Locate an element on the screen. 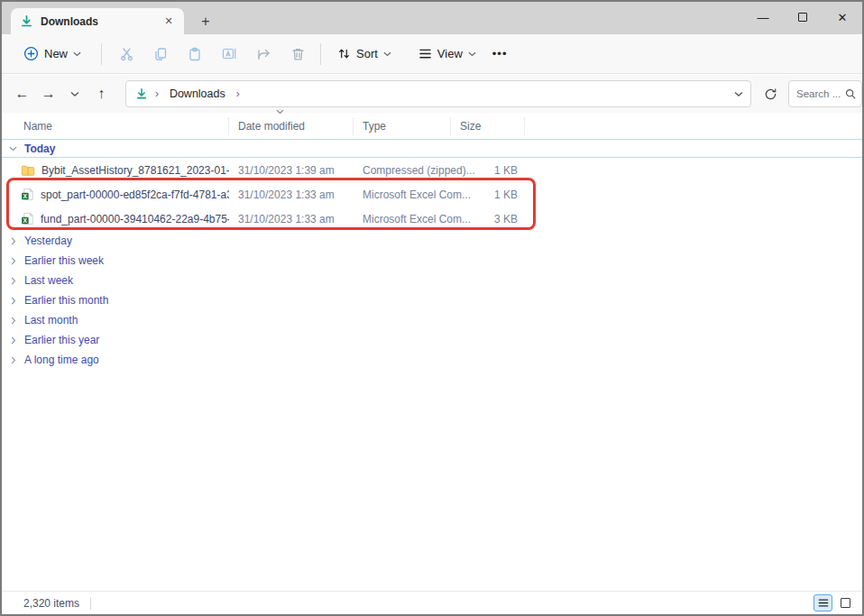  column-header-date-modified: Date modified is located at coordinates (291, 126).